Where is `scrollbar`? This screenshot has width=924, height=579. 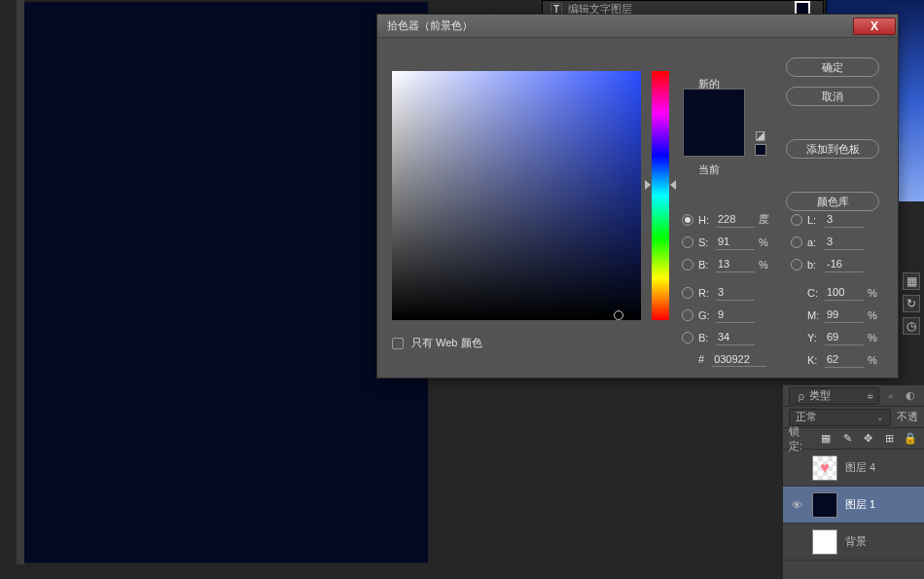
scrollbar is located at coordinates (20, 282).